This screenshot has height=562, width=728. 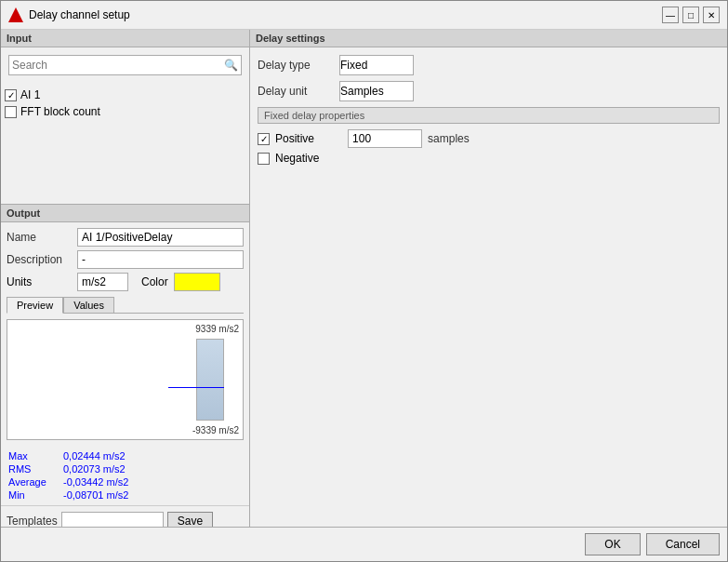 What do you see at coordinates (125, 456) in the screenshot?
I see `stat-max: Max 0,02444 m/s2` at bounding box center [125, 456].